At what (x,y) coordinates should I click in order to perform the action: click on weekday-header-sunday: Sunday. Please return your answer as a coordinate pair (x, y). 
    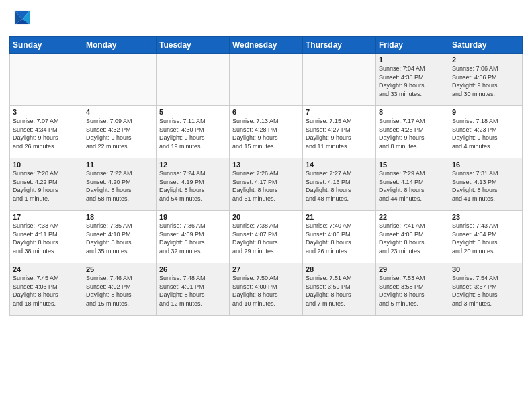
    Looking at the image, I should click on (47, 46).